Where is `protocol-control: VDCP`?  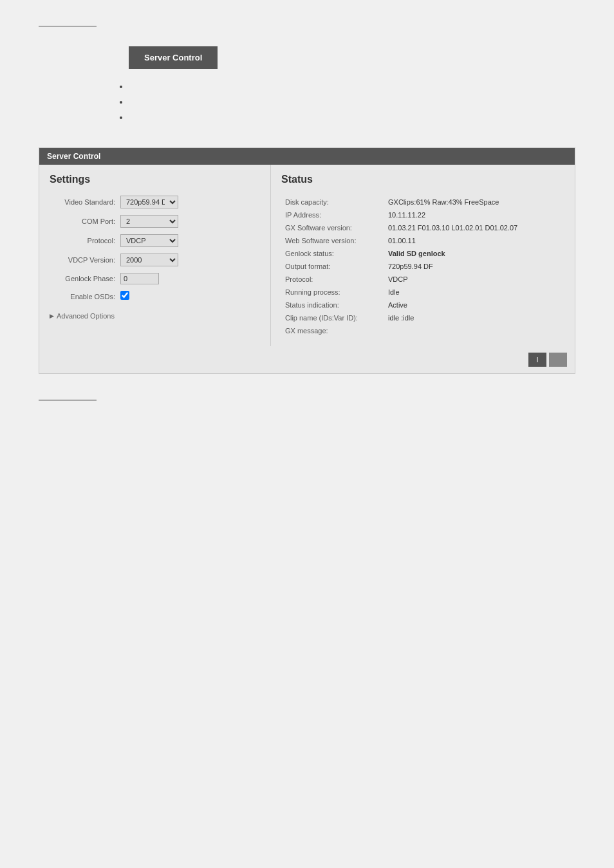
protocol-control: VDCP is located at coordinates (191, 241).